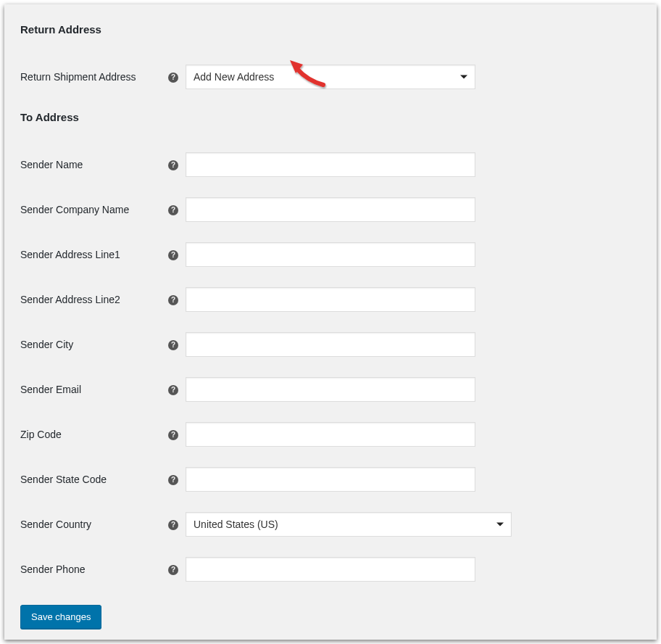 The image size is (661, 644). What do you see at coordinates (94, 434) in the screenshot?
I see `label-zip-code: Zip Code` at bounding box center [94, 434].